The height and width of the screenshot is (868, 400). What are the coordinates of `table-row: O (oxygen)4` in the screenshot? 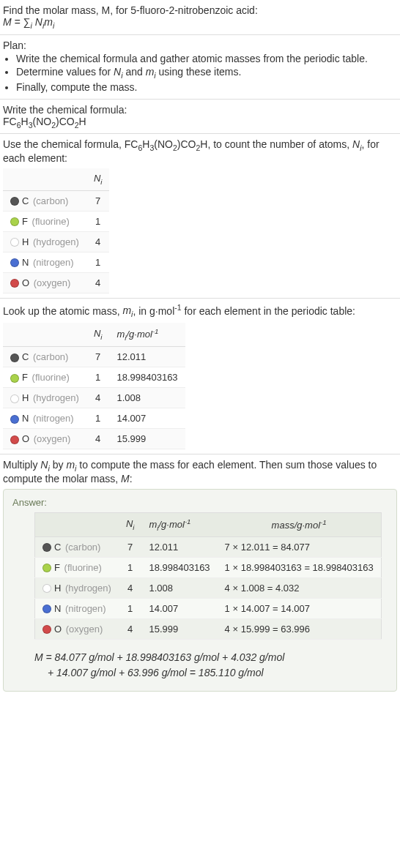 It's located at (56, 283).